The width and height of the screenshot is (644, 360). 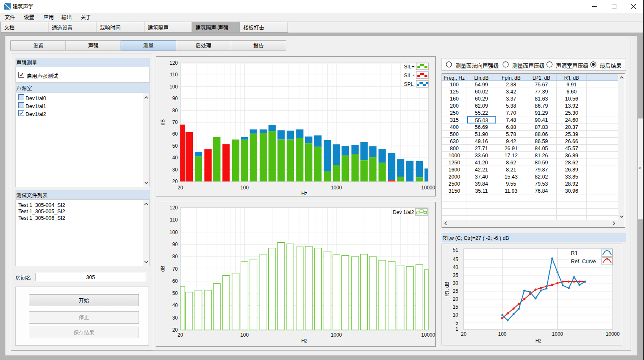 What do you see at coordinates (456, 275) in the screenshot?
I see `svg-text: 35` at bounding box center [456, 275].